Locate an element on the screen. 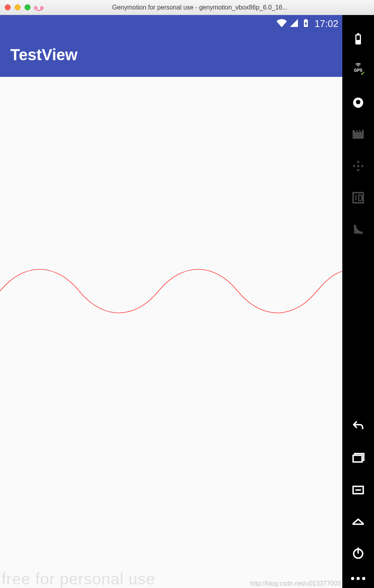  battery-charging-icon is located at coordinates (306, 24).